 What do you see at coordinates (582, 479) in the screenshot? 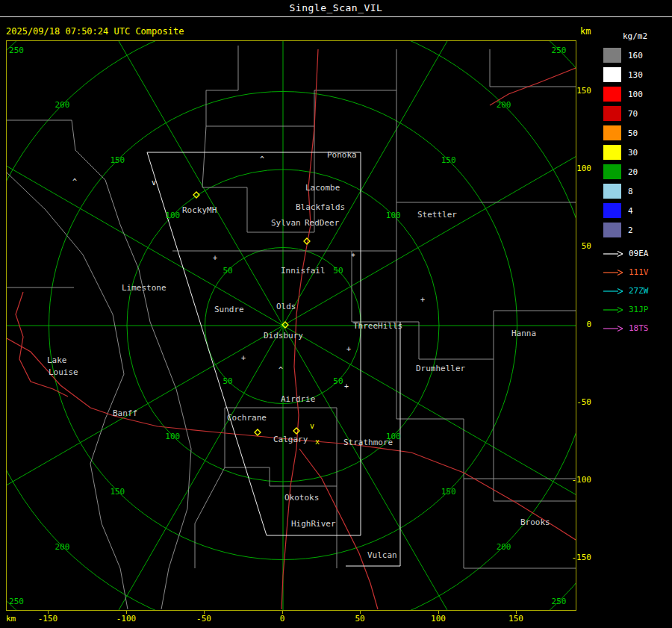
I see `y-axis-tick-label: -100` at bounding box center [582, 479].